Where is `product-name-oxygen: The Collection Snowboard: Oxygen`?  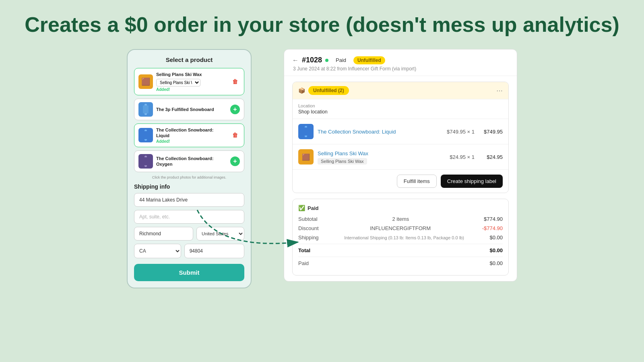 product-name-oxygen: The Collection Snowboard: Oxygen is located at coordinates (192, 162).